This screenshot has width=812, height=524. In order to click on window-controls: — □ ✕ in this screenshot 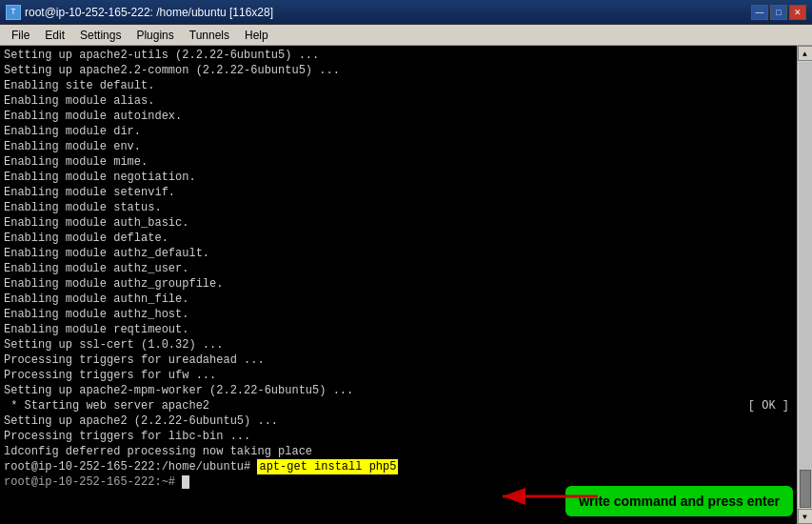, I will do `click(779, 12)`.